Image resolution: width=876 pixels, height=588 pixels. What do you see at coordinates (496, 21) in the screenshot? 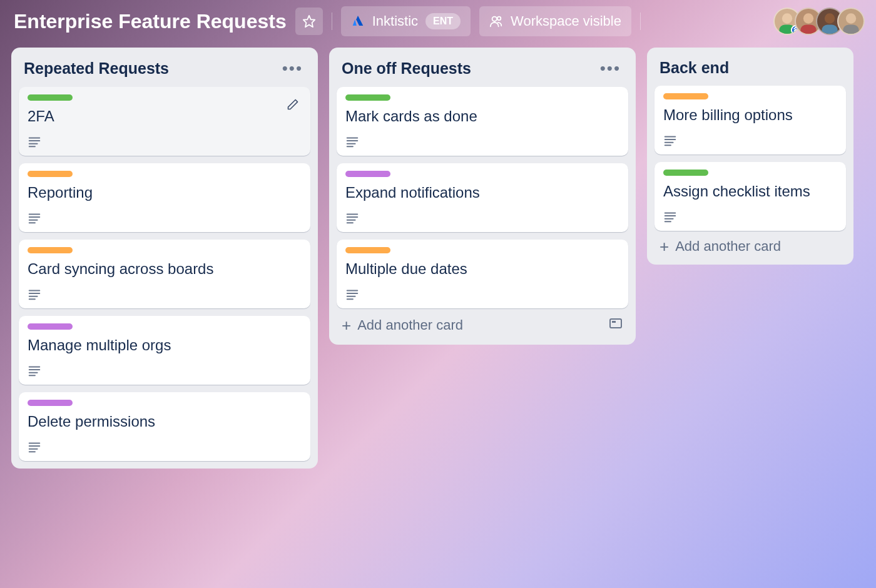
I see `people-icon` at bounding box center [496, 21].